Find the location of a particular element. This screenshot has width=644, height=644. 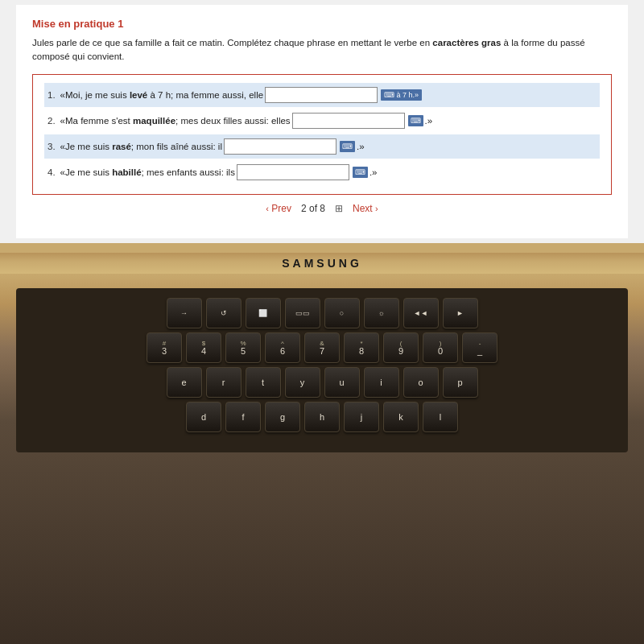

key-0: ) 0 is located at coordinates (440, 348).